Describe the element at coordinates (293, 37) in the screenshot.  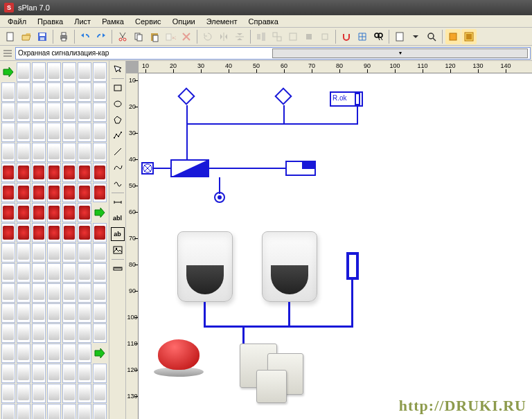
I see `ungroup-button` at that location.